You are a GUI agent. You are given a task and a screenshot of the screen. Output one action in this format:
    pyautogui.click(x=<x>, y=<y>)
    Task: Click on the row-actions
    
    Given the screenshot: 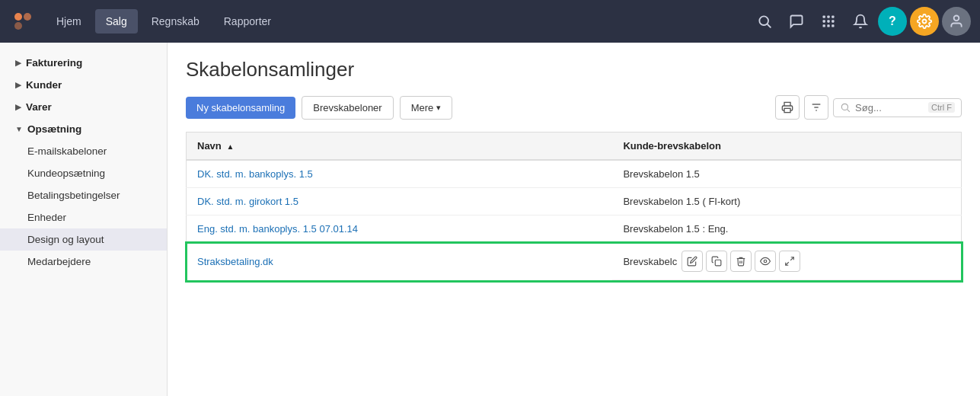 What is the action you would take?
    pyautogui.click(x=741, y=261)
    